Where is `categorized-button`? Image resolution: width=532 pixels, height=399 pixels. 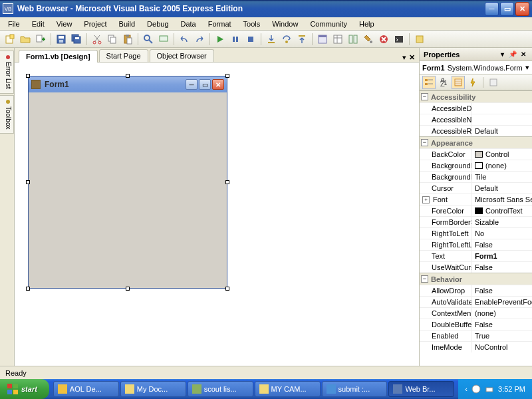
categorized-button is located at coordinates (429, 82).